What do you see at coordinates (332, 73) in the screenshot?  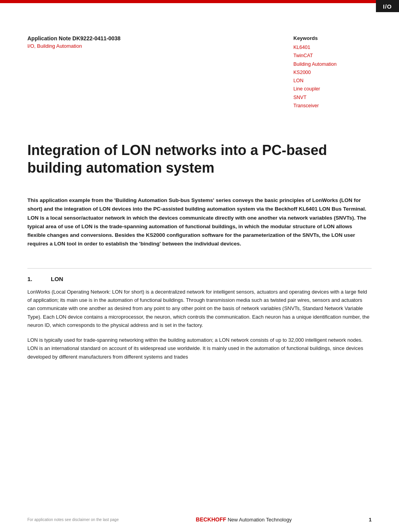 I see `keywords-section: Keywords KL6401TwinCATBuilding Automatio…` at bounding box center [332, 73].